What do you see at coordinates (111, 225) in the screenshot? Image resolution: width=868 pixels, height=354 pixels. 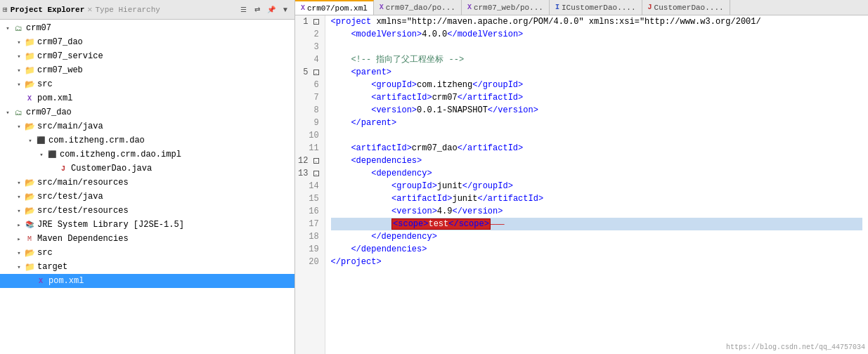 I see `tree-item-label: JRE System Library [J2SE-1.5]` at bounding box center [111, 225].